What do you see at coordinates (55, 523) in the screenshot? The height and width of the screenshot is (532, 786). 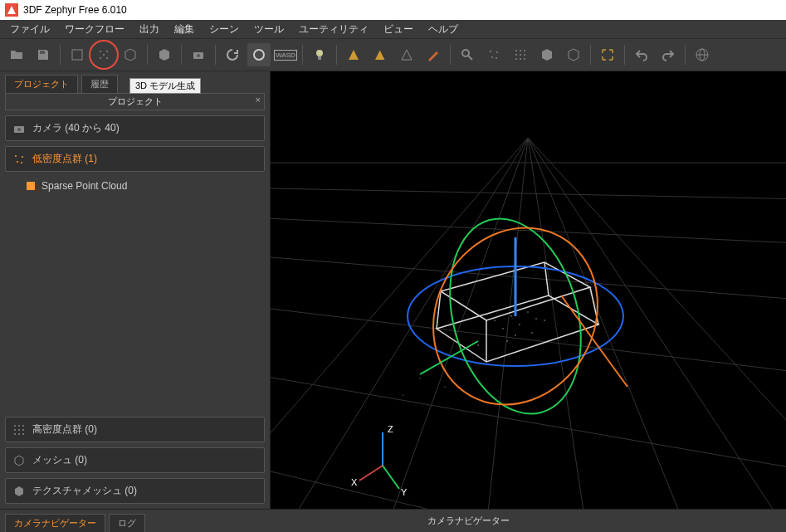 I see `tab-camera-navigator: カメラナビゲーター` at bounding box center [55, 523].